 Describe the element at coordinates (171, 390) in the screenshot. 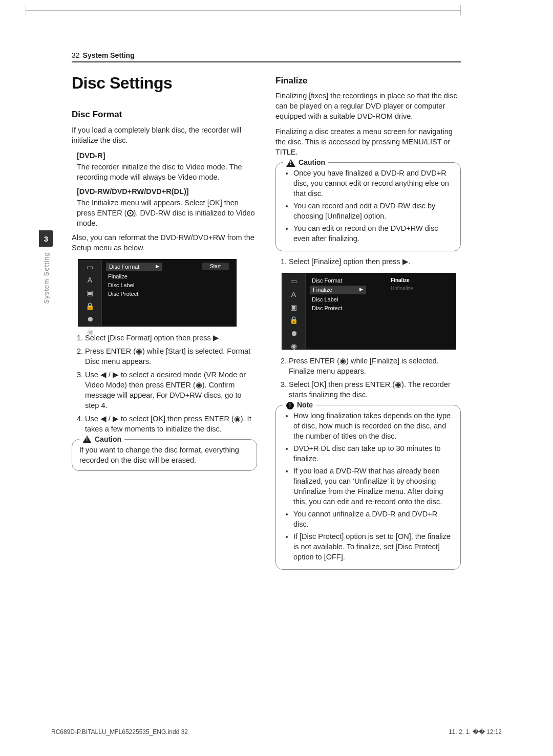

I see `step-item: Use ◀ / ▶ to select a desired mode (VR M…` at that location.